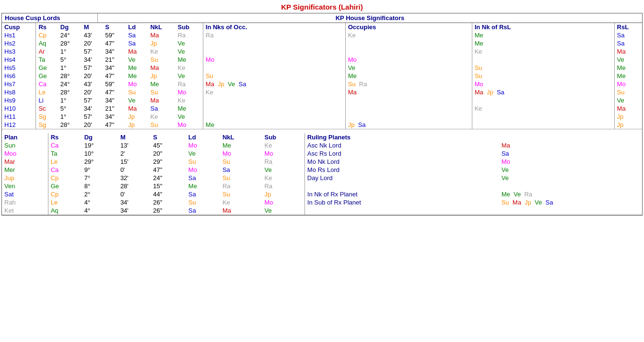 The width and height of the screenshot is (644, 342). Describe the element at coordinates (161, 35) in the screenshot. I see `cell-nkl: Ma` at that location.